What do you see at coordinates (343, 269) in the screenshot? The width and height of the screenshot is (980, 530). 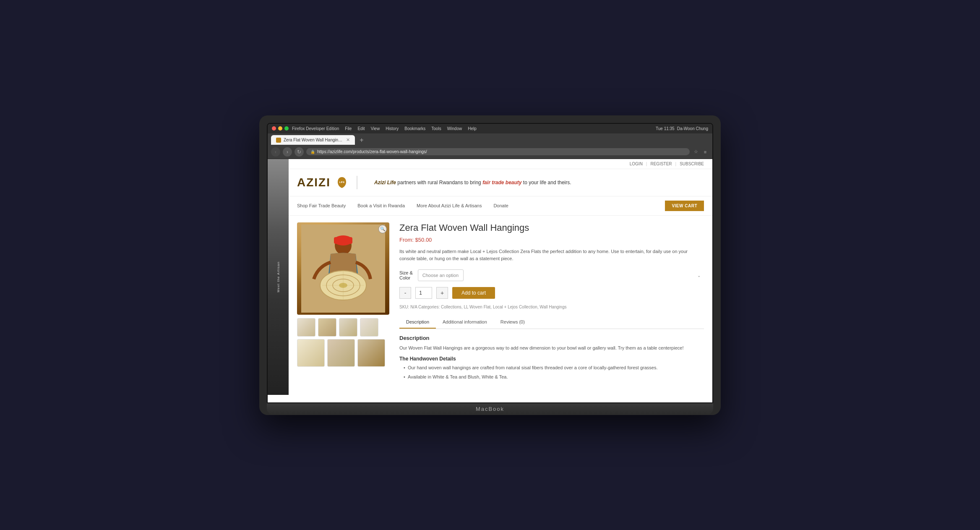 I see `main-product-image: 🔍` at bounding box center [343, 269].